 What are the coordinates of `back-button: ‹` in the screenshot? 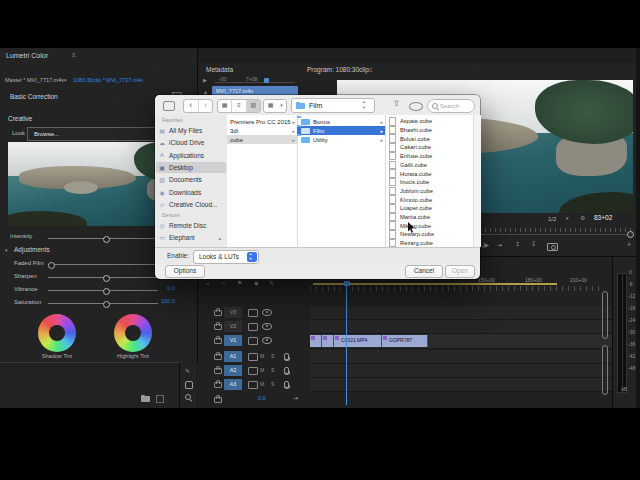 It's located at (192, 106).